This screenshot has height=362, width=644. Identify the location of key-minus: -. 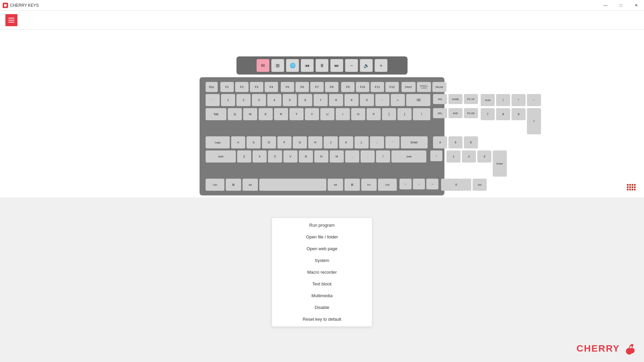
(382, 100).